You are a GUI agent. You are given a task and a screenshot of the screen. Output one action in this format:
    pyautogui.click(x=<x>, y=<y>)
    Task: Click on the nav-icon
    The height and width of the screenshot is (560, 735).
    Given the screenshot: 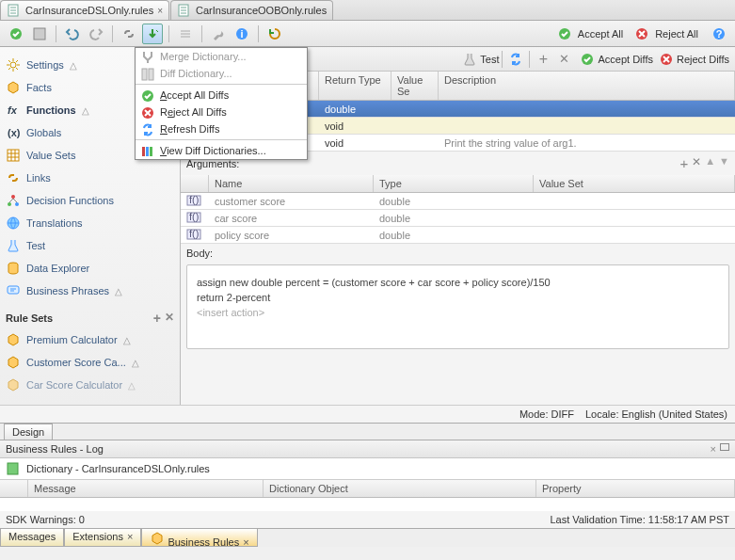 What is the action you would take?
    pyautogui.click(x=185, y=34)
    